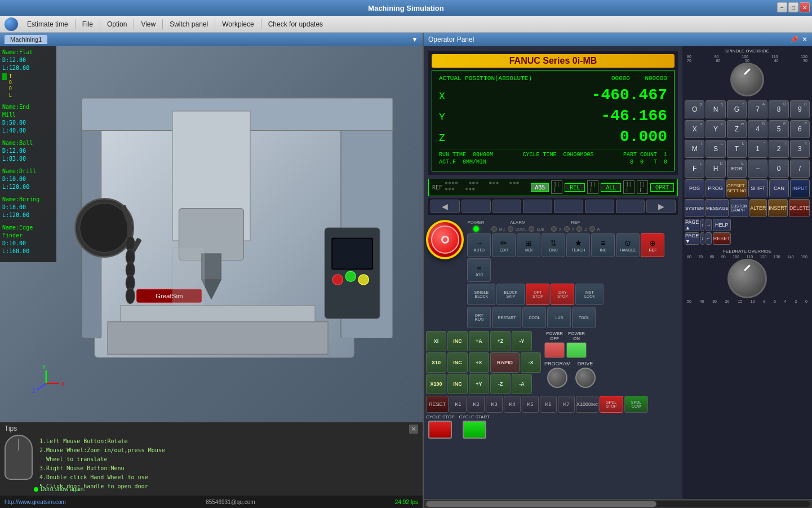 Image resolution: width=812 pixels, height=508 pixels. Describe the element at coordinates (295, 24) in the screenshot. I see `menu-check-updates: Check for updates` at that location.